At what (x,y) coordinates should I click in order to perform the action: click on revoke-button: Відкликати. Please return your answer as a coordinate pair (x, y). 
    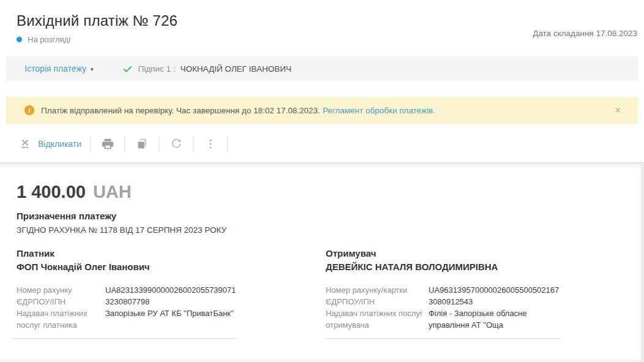
    Looking at the image, I should click on (53, 144).